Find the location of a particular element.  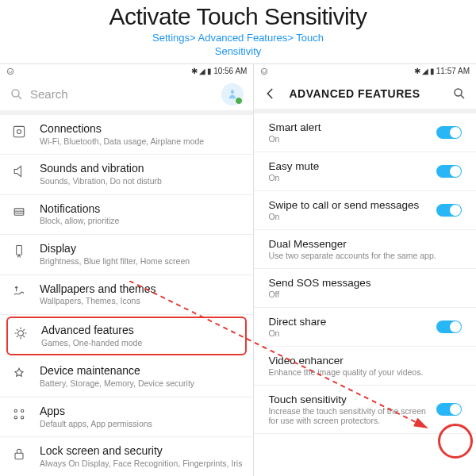

search-input: Search is located at coordinates (122, 94).